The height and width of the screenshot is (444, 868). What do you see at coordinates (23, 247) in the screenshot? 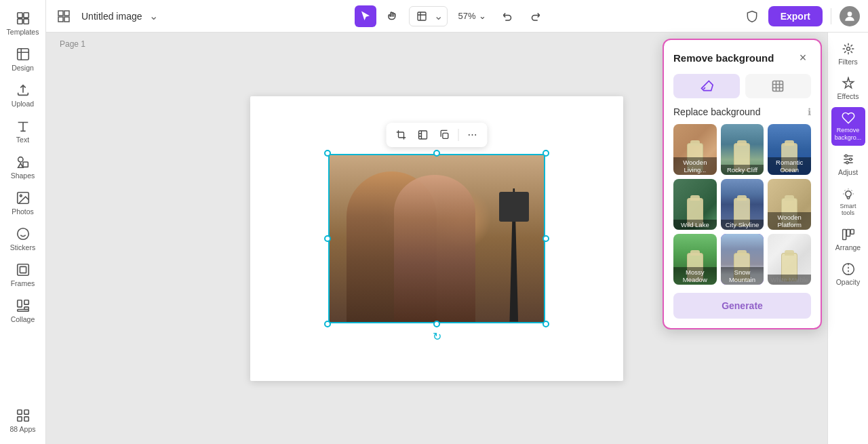
I see `sidebar-item-stickers-label: Stickers` at bounding box center [23, 247].